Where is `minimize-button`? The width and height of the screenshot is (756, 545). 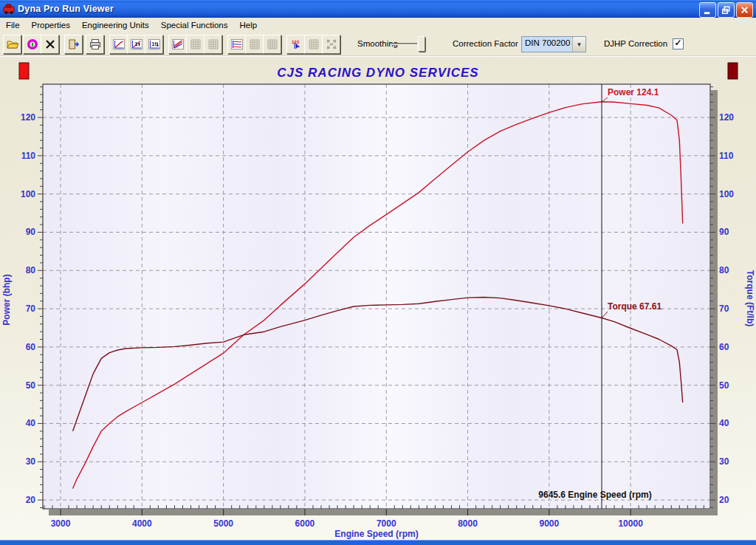 minimize-button is located at coordinates (707, 10).